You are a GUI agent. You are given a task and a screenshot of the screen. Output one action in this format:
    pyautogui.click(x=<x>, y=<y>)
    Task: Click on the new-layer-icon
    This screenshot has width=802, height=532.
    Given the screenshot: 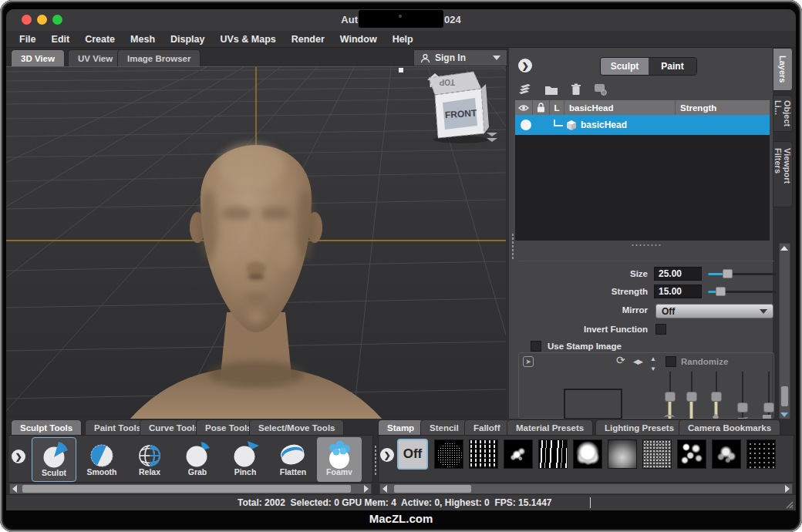 What is the action you would take?
    pyautogui.click(x=525, y=89)
    